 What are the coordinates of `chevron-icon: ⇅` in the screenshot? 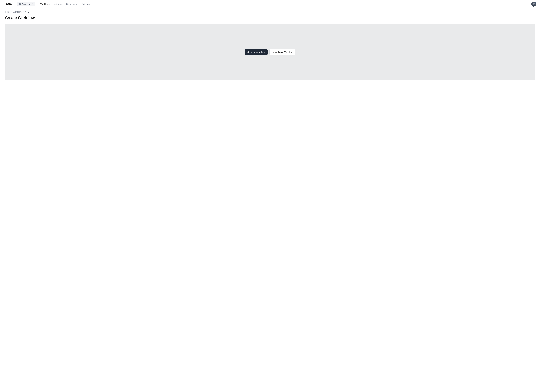 It's located at (33, 4).